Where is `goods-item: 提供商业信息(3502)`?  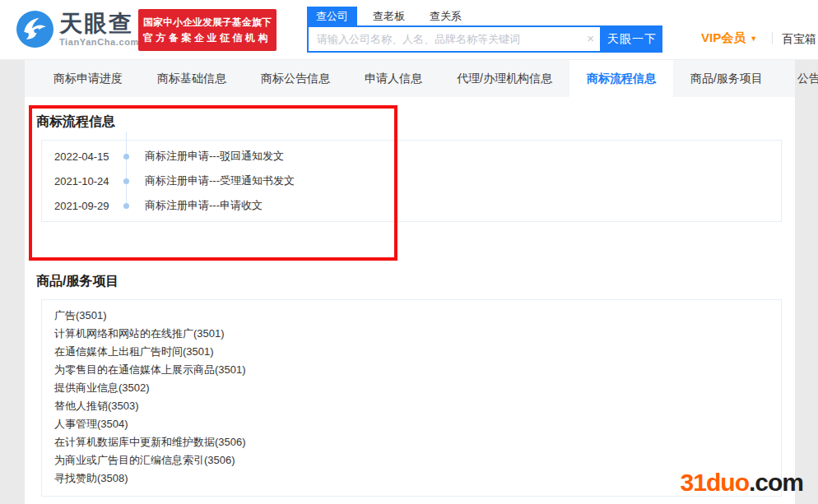
goods-item: 提供商业信息(3502) is located at coordinates (411, 388).